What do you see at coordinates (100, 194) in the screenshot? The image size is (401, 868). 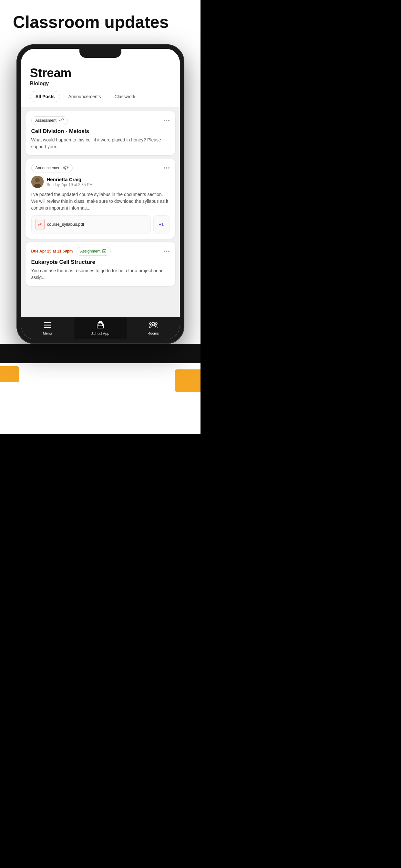 I see `phone-screen: Stream Biology All Posts Announcements` at bounding box center [100, 194].